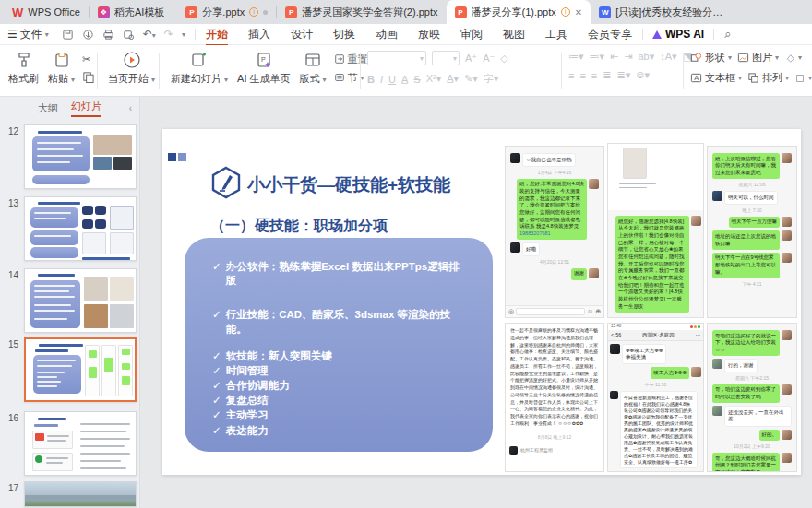 This screenshot has height=508, width=812. Describe the element at coordinates (655, 397) in the screenshot. I see `chat-screenshot-4: 15:48 < 56 西湖区·名庭园 ⋯ ❉❉竣工大吉❉❉ 幸福美满 竣工大吉❉…` at that location.